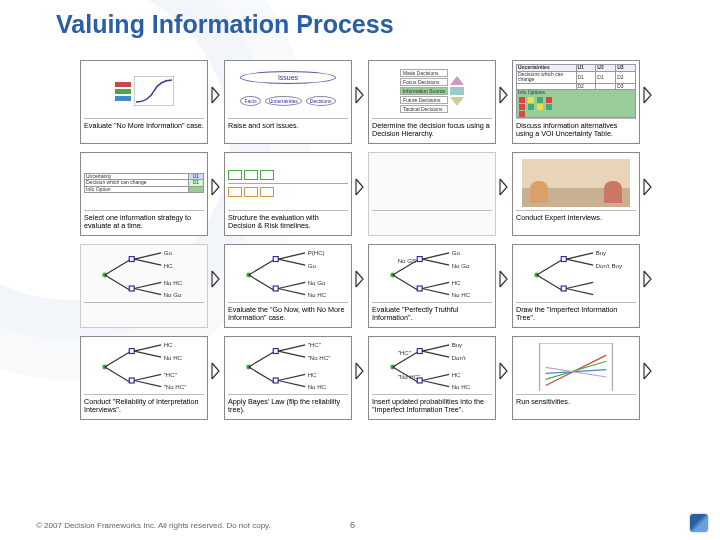 The width and height of the screenshot is (720, 540). Describe the element at coordinates (610, 266) in the screenshot. I see `svg-text: Don't Buy` at that location.